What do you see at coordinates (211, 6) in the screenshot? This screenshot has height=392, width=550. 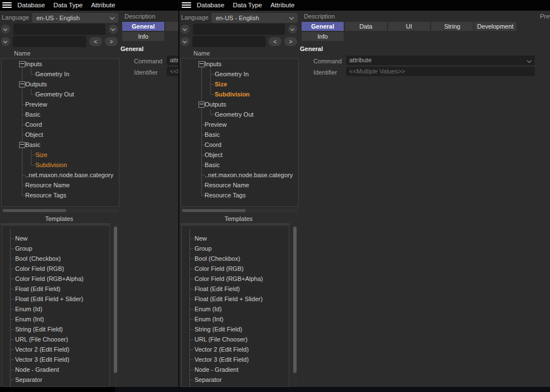 I see `menu-database: Database` at bounding box center [211, 6].